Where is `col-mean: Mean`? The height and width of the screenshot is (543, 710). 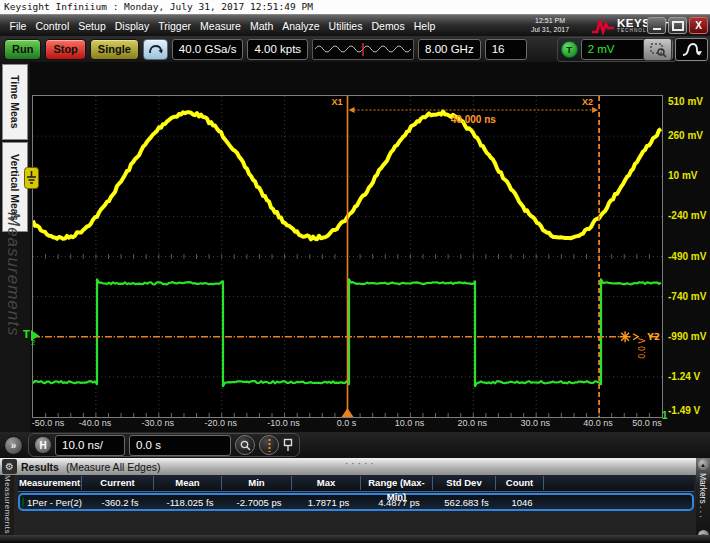
col-mean: Mean is located at coordinates (188, 483).